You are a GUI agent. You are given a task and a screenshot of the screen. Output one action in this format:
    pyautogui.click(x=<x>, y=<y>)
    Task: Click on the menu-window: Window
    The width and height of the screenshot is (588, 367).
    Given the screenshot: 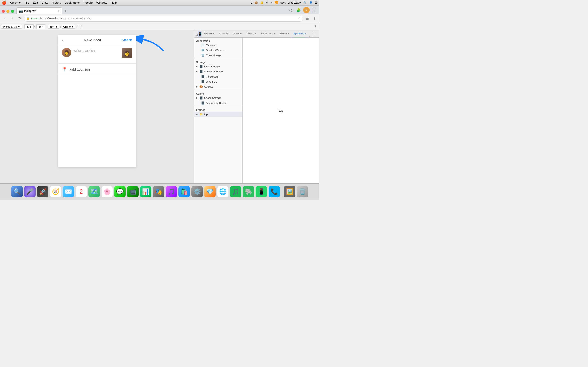 What is the action you would take?
    pyautogui.click(x=102, y=3)
    